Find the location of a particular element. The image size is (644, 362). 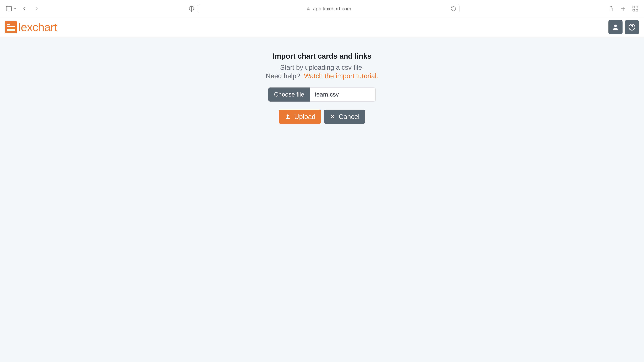

account-button is located at coordinates (616, 27).